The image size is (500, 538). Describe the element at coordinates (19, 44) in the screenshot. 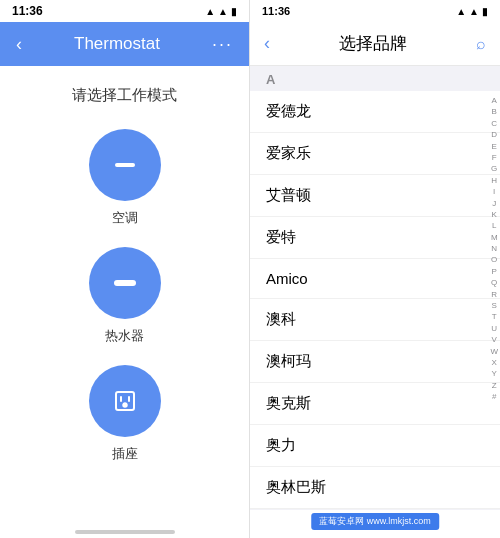

I see `left-back-button: ‹` at that location.